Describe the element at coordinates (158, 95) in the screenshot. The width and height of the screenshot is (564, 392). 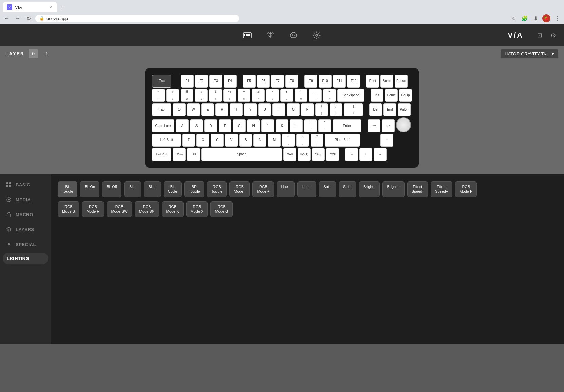
I see `key-grave: ~`` at that location.